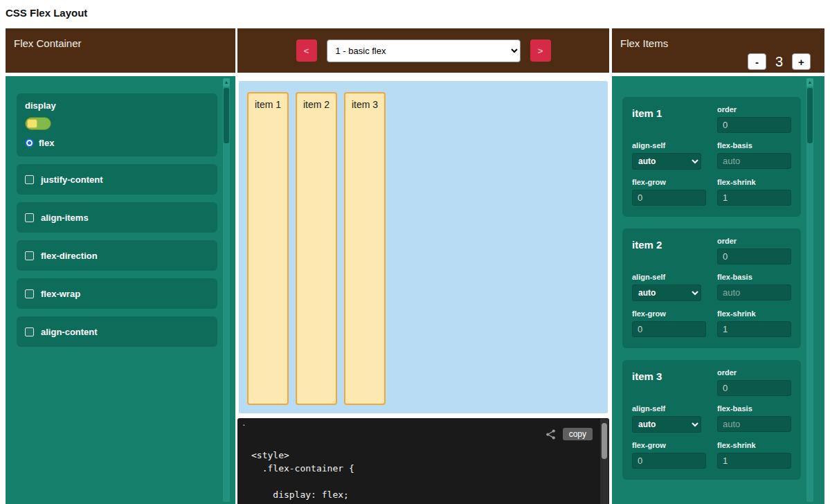 This screenshot has height=504, width=830. What do you see at coordinates (424, 482) in the screenshot?
I see `code-line` at bounding box center [424, 482].